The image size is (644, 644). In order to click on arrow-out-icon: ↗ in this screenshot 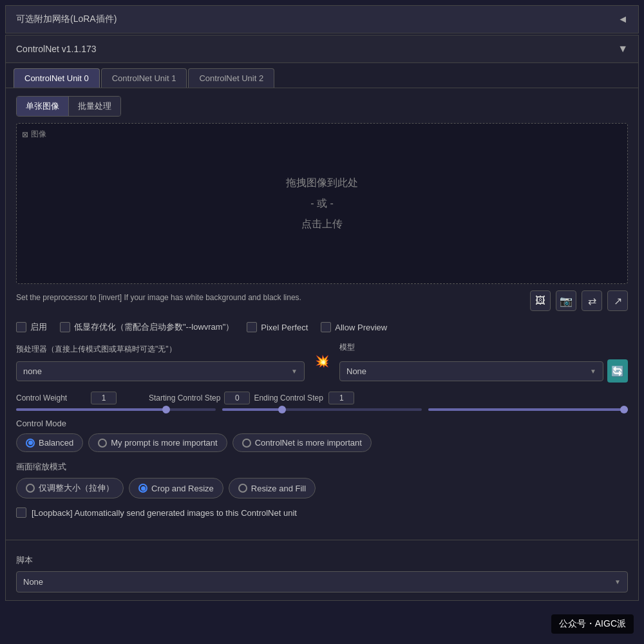, I will do `click(618, 301)`.